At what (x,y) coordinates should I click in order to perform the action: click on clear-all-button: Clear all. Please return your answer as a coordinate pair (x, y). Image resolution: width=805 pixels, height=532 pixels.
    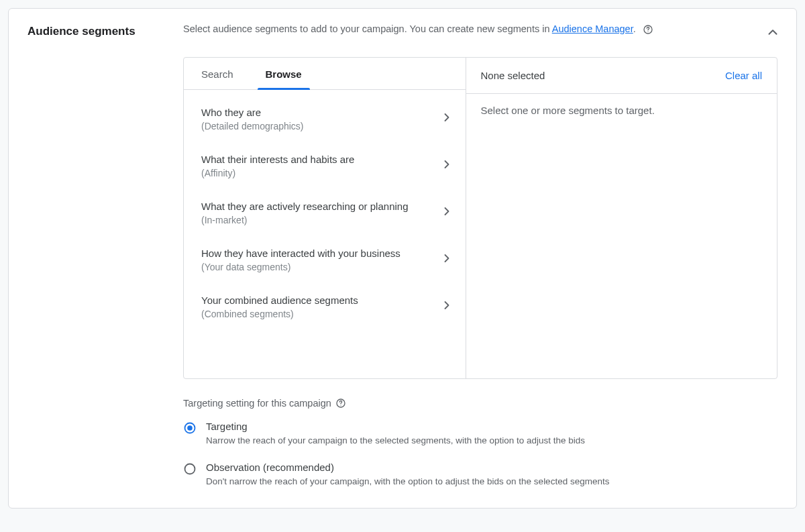
    Looking at the image, I should click on (743, 75).